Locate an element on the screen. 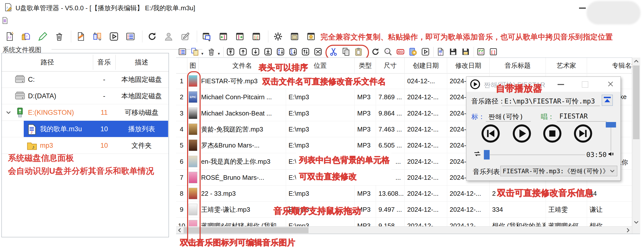  window-code-button: [j] is located at coordinates (256, 37).